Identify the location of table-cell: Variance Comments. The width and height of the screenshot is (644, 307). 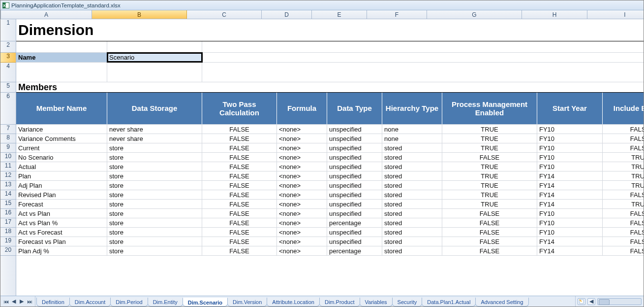
(62, 138).